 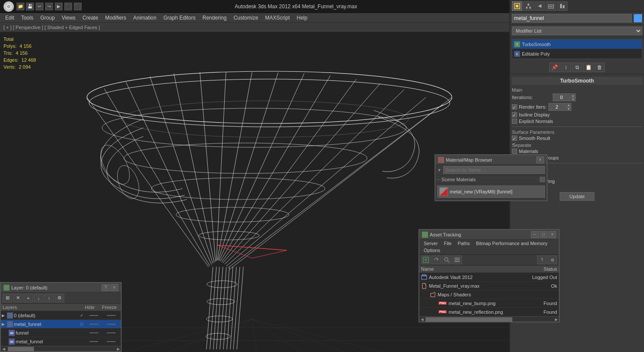 What do you see at coordinates (572, 18) in the screenshot?
I see `object-name-input` at bounding box center [572, 18].